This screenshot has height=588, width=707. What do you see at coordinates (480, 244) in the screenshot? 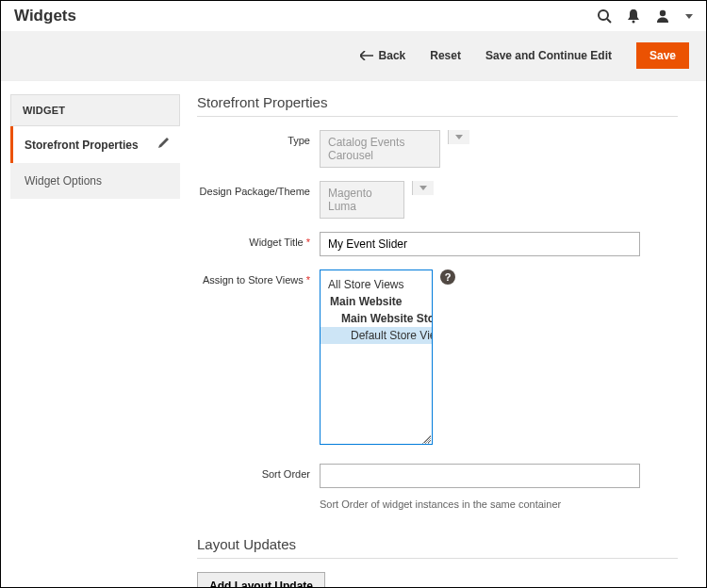
I see `widget-title-input` at bounding box center [480, 244].